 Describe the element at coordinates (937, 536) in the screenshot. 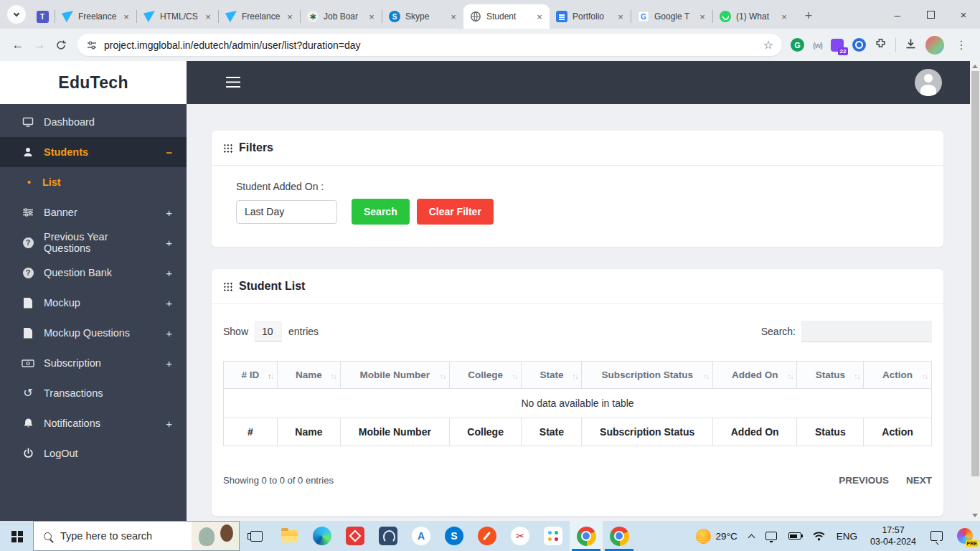

I see `action-center-icon` at that location.